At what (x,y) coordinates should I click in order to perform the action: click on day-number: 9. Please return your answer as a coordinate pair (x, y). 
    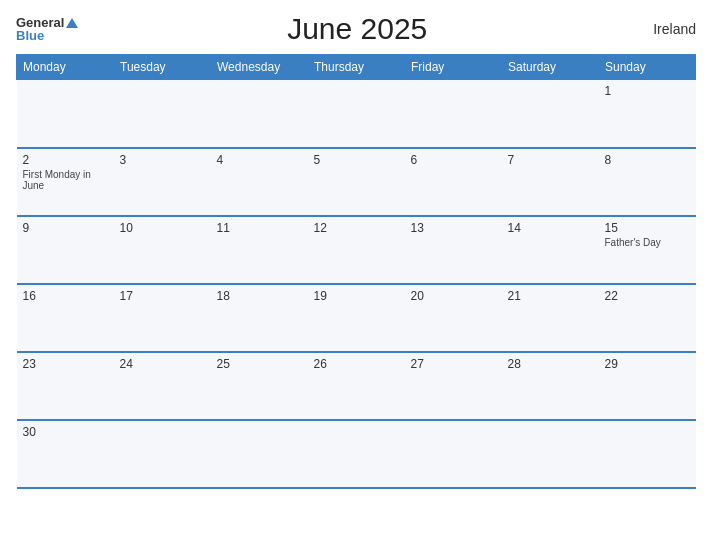
    Looking at the image, I should click on (66, 228).